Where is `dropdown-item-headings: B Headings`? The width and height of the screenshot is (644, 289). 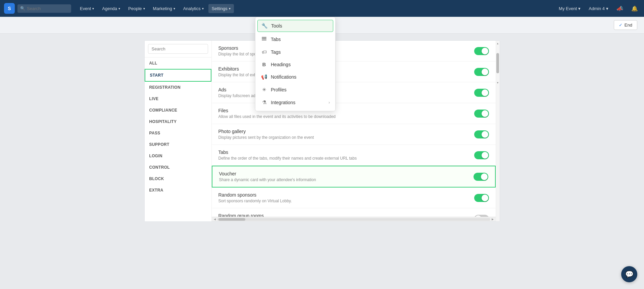 dropdown-item-headings: B Headings is located at coordinates (295, 65).